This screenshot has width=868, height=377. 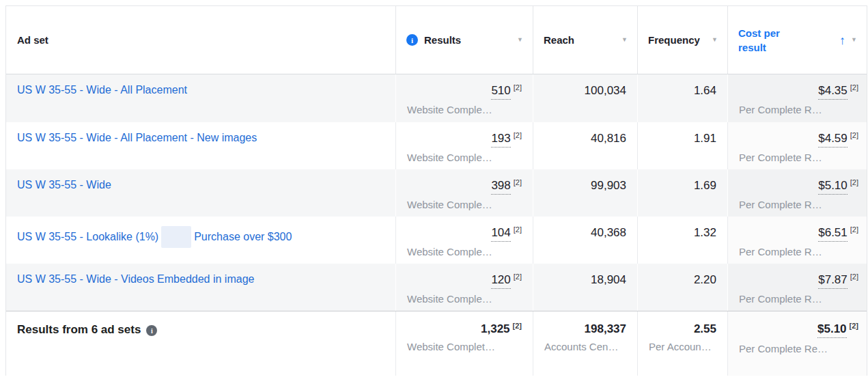 What do you see at coordinates (464, 98) in the screenshot?
I see `results-cell: 510 [2] Website Comple…` at bounding box center [464, 98].